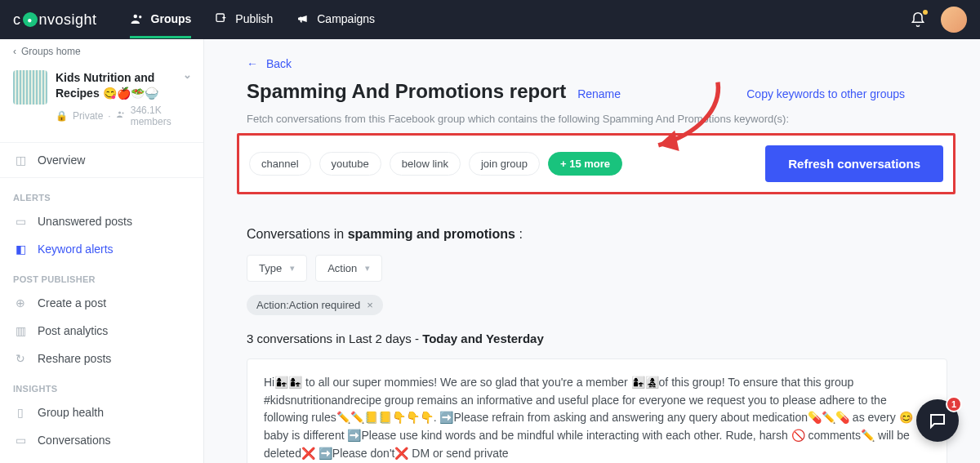 The width and height of the screenshot is (980, 463). I want to click on keyword-chip: join group, so click(505, 163).